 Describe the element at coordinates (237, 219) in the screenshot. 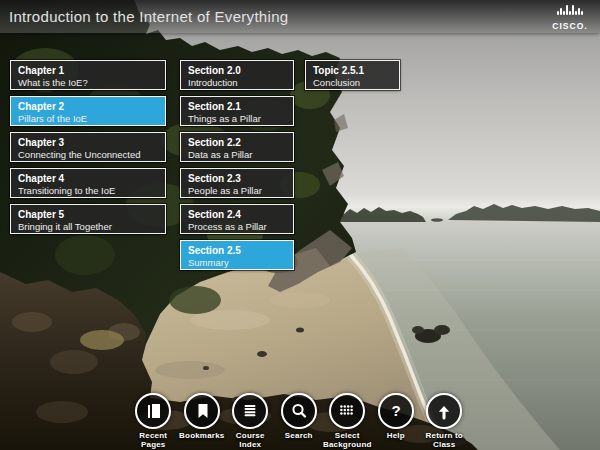

I see `section-tile-2-4: Section 2.4 Process as a Pillar` at that location.